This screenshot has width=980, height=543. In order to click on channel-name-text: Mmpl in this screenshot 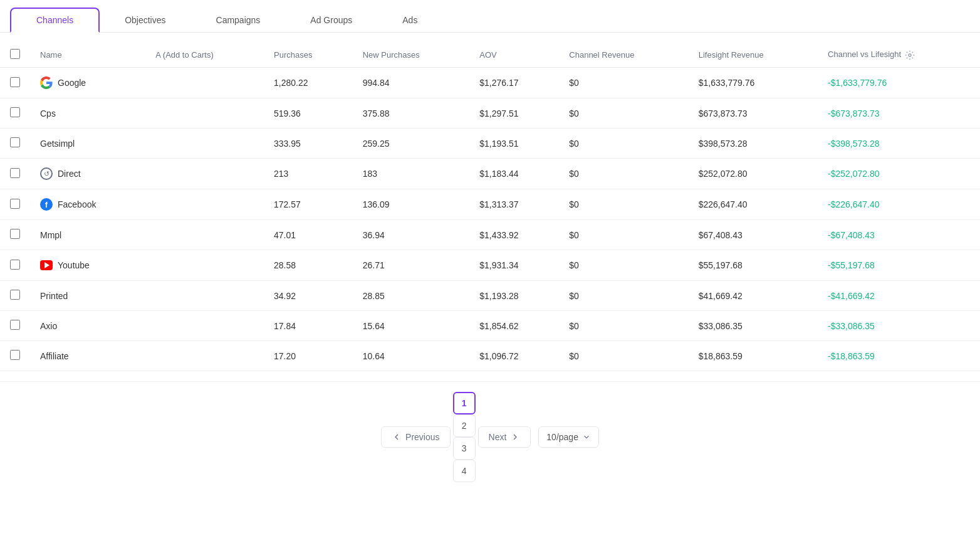, I will do `click(51, 235)`.